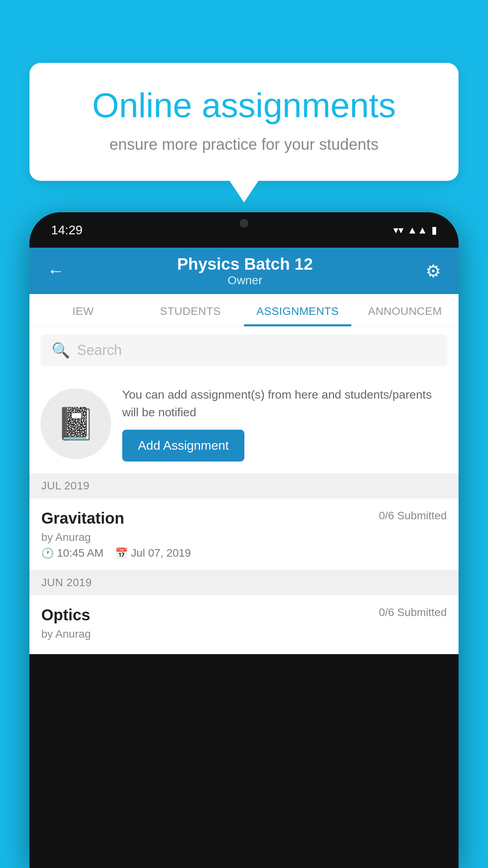 Image resolution: width=488 pixels, height=868 pixels. Describe the element at coordinates (244, 537) in the screenshot. I see `assignment-author: by Anurag` at that location.